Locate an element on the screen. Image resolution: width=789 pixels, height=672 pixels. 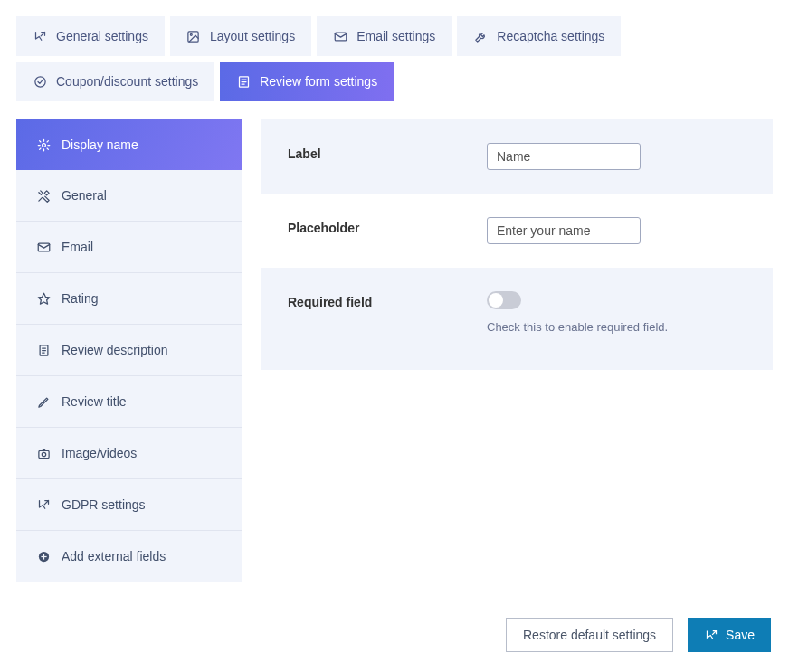
sidebar-item-display-name: Display name is located at coordinates (129, 145).